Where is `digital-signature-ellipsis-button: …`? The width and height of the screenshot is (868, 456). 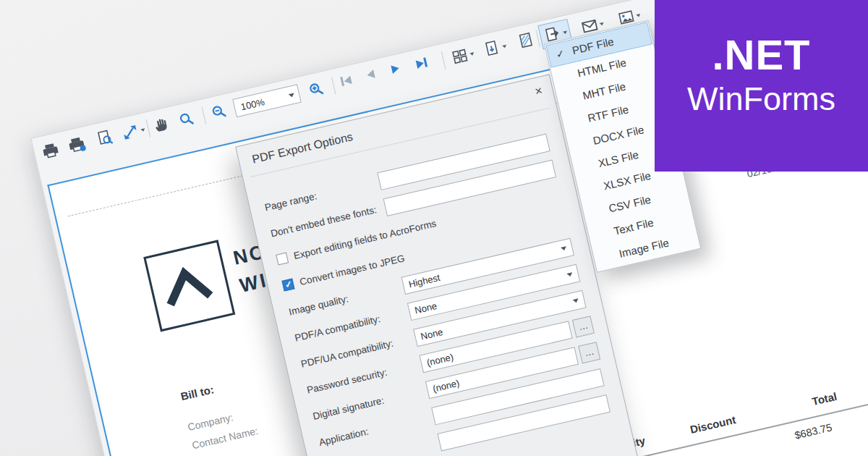
digital-signature-ellipsis-button: … is located at coordinates (589, 352).